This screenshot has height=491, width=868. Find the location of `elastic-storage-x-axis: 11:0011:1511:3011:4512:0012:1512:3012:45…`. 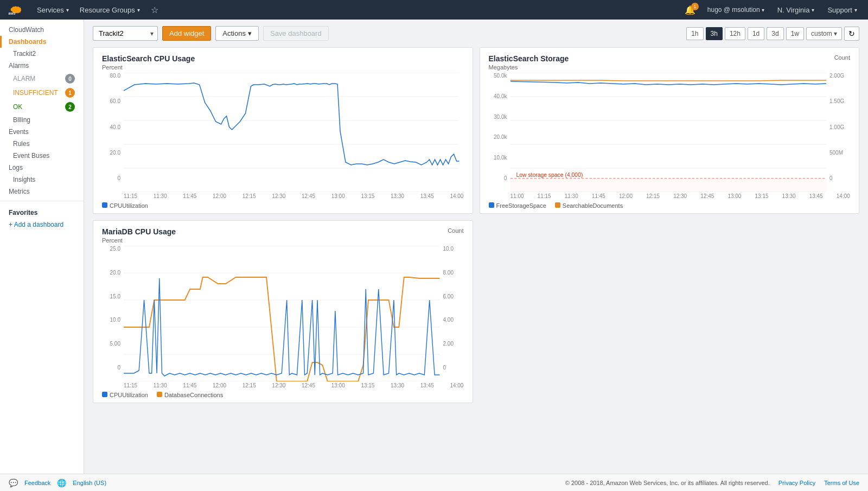

elastic-storage-x-axis: 11:0011:1511:3011:4512:0012:1512:3012:45… is located at coordinates (680, 195).